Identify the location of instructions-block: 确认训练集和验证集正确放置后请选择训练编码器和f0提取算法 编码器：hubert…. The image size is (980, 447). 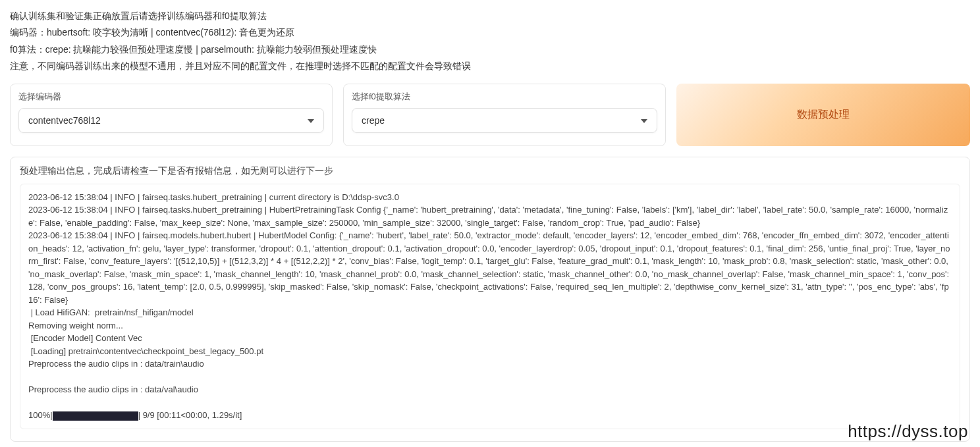
(490, 41).